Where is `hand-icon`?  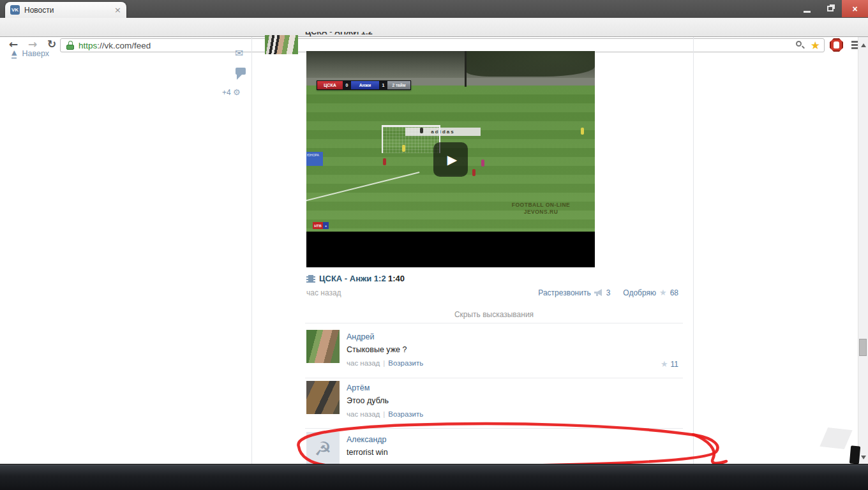
hand-icon is located at coordinates (836, 45).